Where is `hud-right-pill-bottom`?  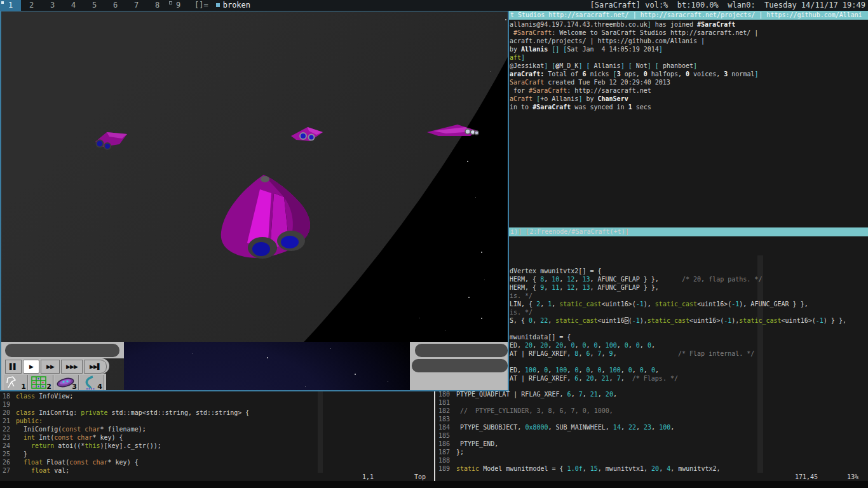
hud-right-pill-bottom is located at coordinates (460, 366).